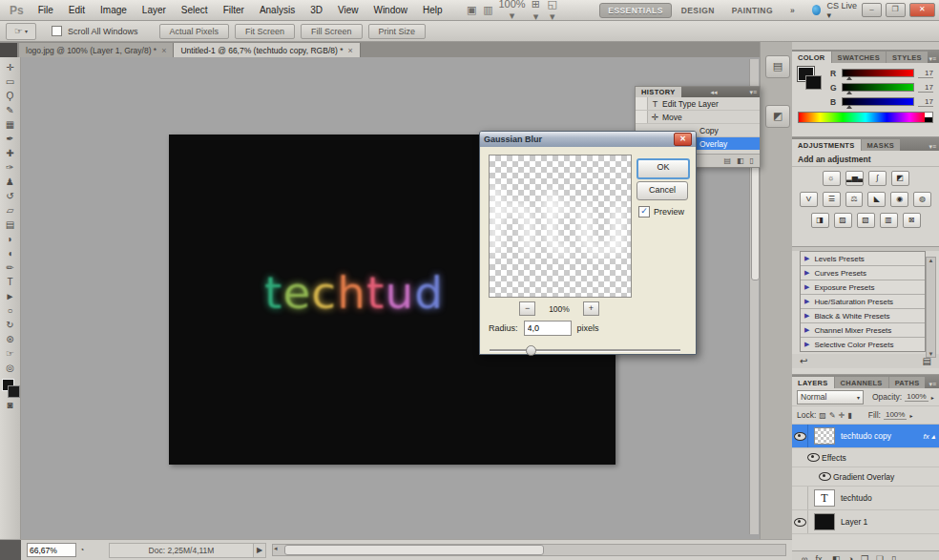 The width and height of the screenshot is (939, 560). Describe the element at coordinates (10, 282) in the screenshot. I see `type-tool: T` at that location.